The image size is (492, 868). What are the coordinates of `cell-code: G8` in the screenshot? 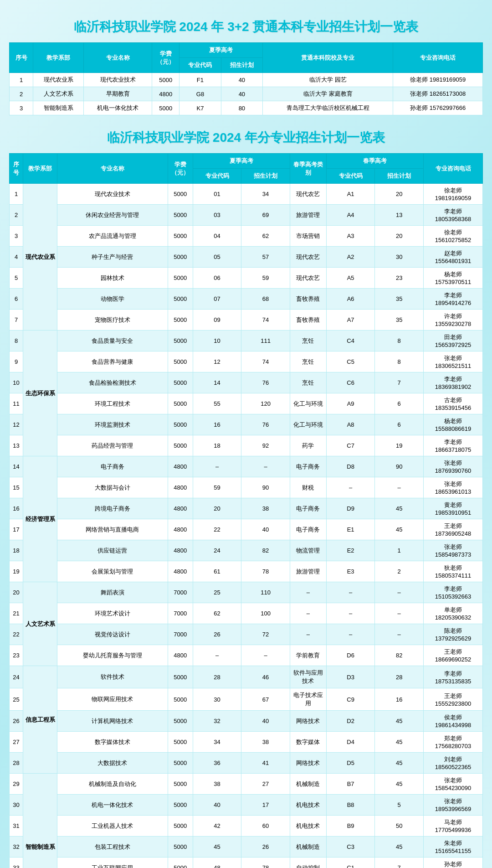 It's located at (200, 94).